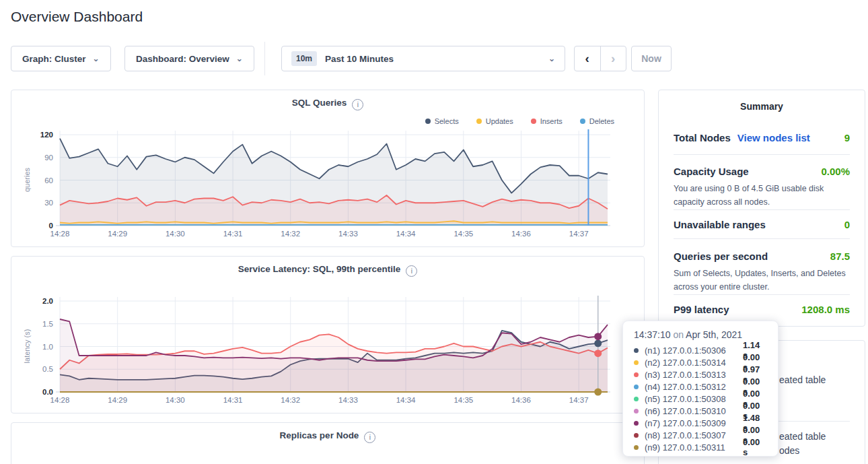 The height and width of the screenshot is (464, 868). What do you see at coordinates (755, 447) in the screenshot?
I see `tooltip-node-value: 0.00 s` at bounding box center [755, 447].